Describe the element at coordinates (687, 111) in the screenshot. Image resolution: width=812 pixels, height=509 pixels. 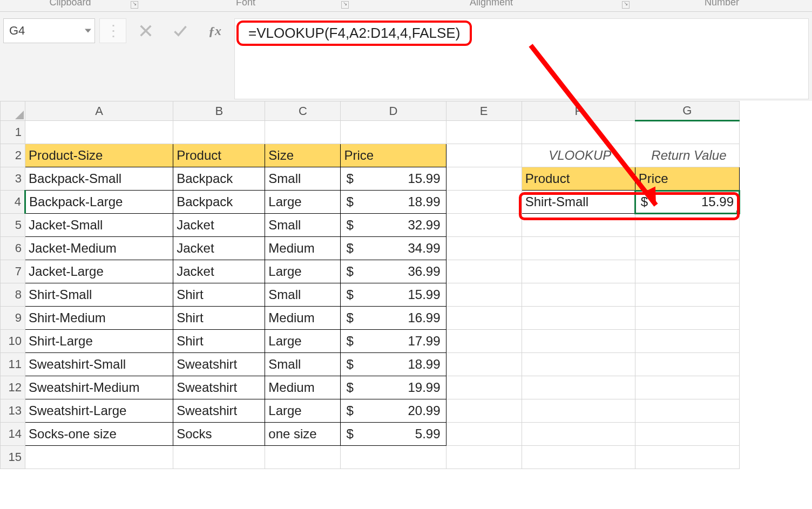
I see `col-header-G: G` at that location.